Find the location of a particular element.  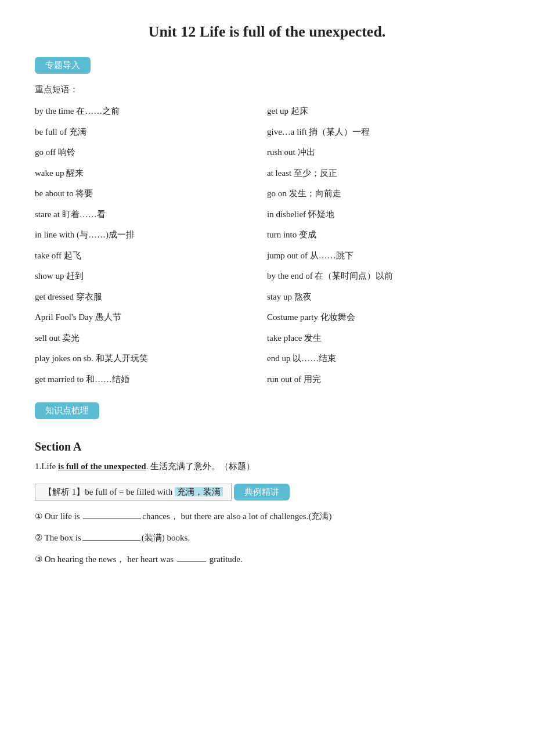

badge-intro: 专题导入 is located at coordinates (63, 65).